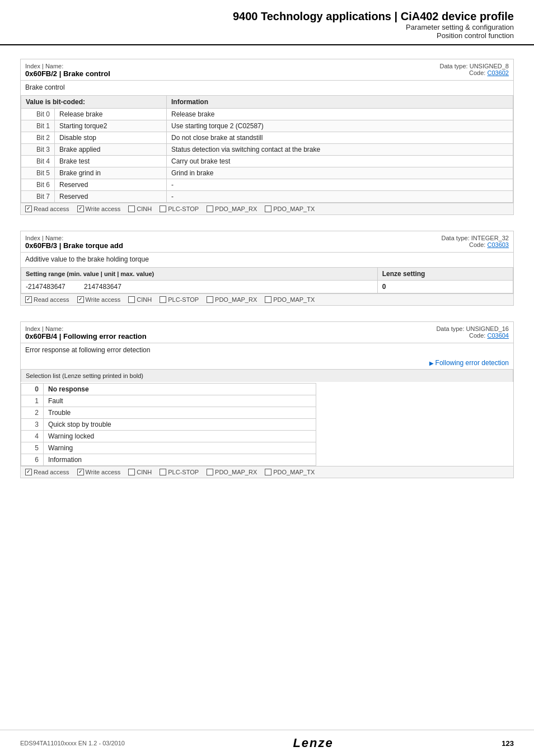 The width and height of the screenshot is (534, 756). I want to click on param-header-1: Index | Name: 0x60FB/2 | Brake control D…, so click(267, 70).